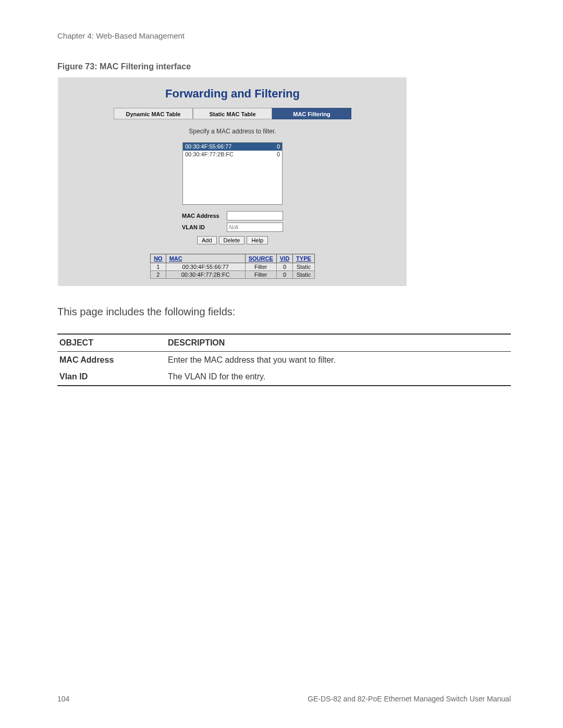  I want to click on list-item: 00:30:4F:55:66:77 0, so click(232, 147).